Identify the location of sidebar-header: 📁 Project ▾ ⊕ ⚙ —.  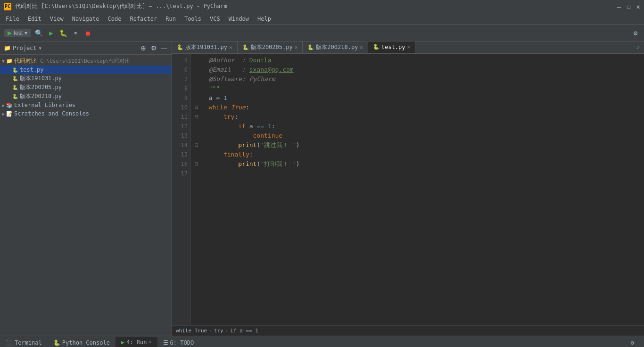
(86, 48).